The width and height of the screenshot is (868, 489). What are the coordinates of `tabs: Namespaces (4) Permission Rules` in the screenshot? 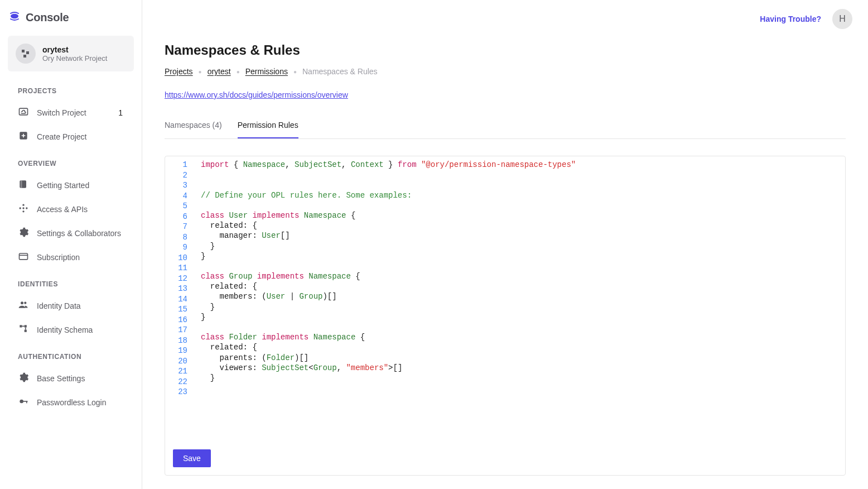 It's located at (505, 126).